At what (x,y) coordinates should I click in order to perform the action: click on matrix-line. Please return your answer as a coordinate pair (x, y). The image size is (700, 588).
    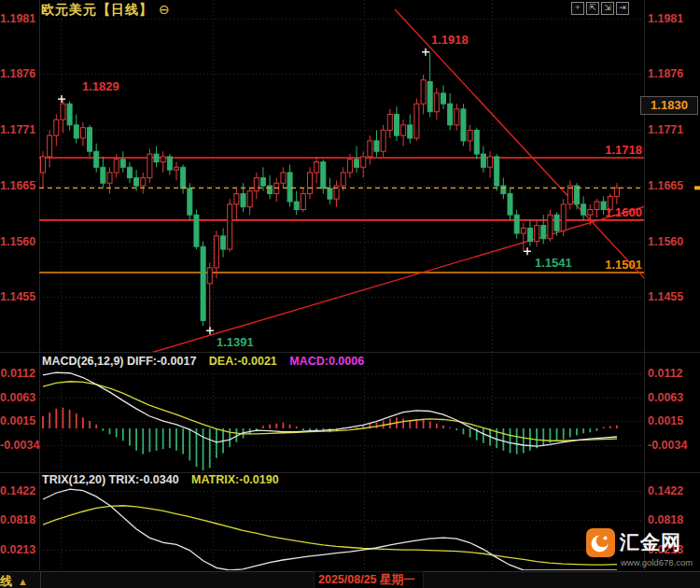
    Looking at the image, I should click on (330, 536).